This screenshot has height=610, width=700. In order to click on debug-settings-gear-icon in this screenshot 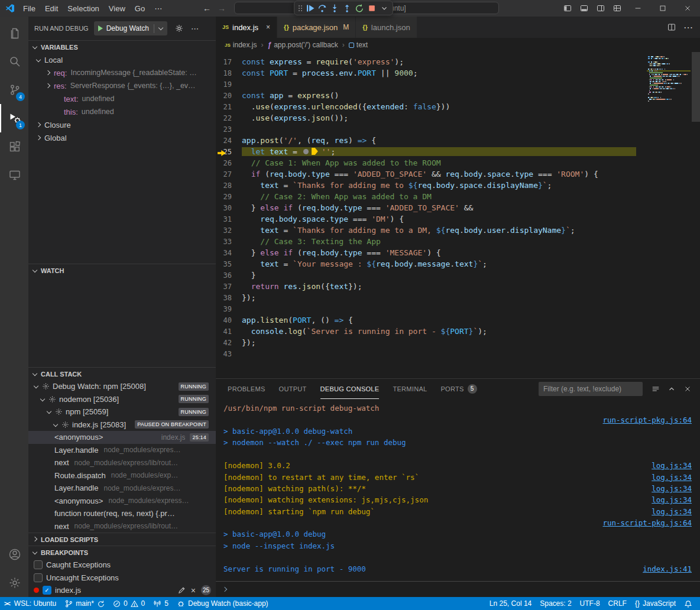, I will do `click(179, 28)`.